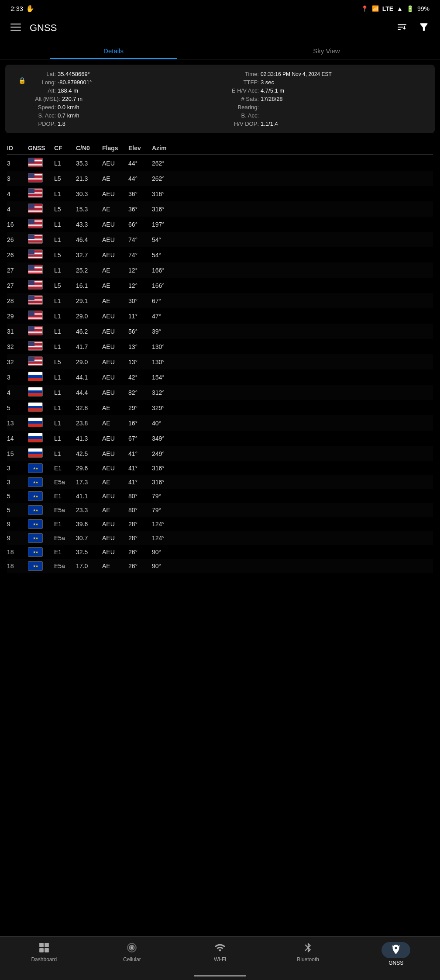  What do you see at coordinates (220, 510) in the screenshot?
I see `table-row: 5 ★★ E5a 23.3 AE 80° 79°` at bounding box center [220, 510].